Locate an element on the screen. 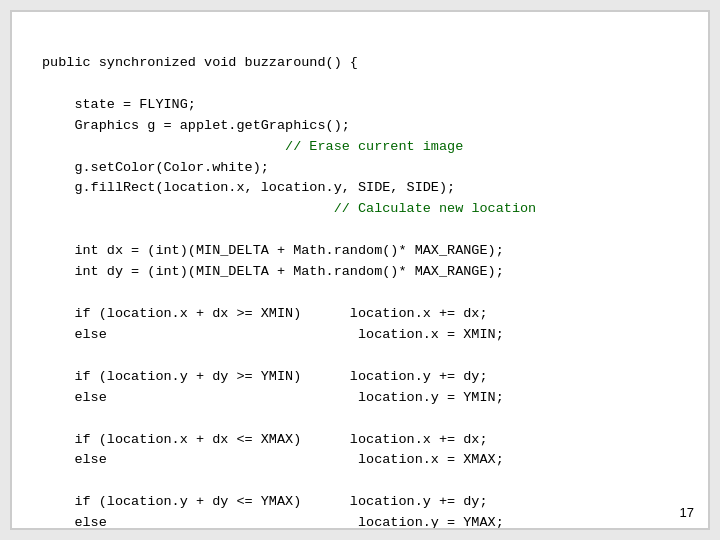 The width and height of the screenshot is (720, 540). code-line-23: else location.y = YMAX; is located at coordinates (273, 522).